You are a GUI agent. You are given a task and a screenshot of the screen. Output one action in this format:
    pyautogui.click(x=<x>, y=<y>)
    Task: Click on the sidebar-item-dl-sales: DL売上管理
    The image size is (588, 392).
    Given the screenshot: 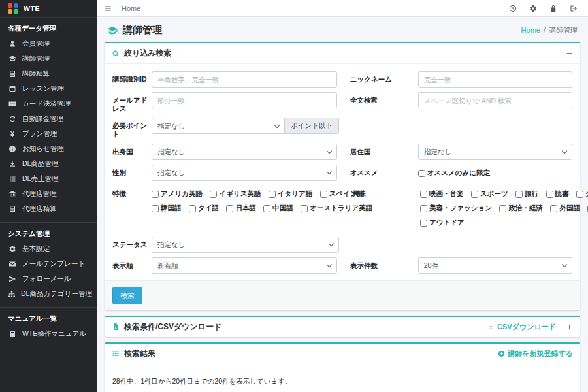 What is the action you would take?
    pyautogui.click(x=48, y=179)
    